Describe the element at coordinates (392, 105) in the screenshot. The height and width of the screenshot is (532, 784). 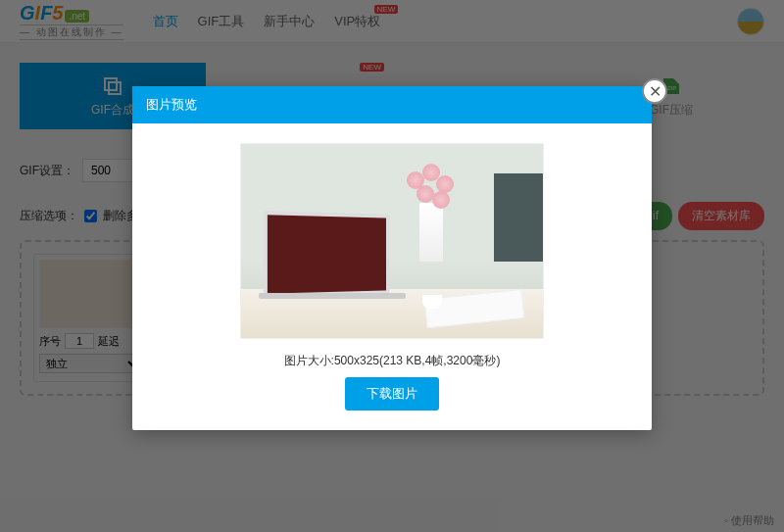
I see `modal-title: 图片预览` at that location.